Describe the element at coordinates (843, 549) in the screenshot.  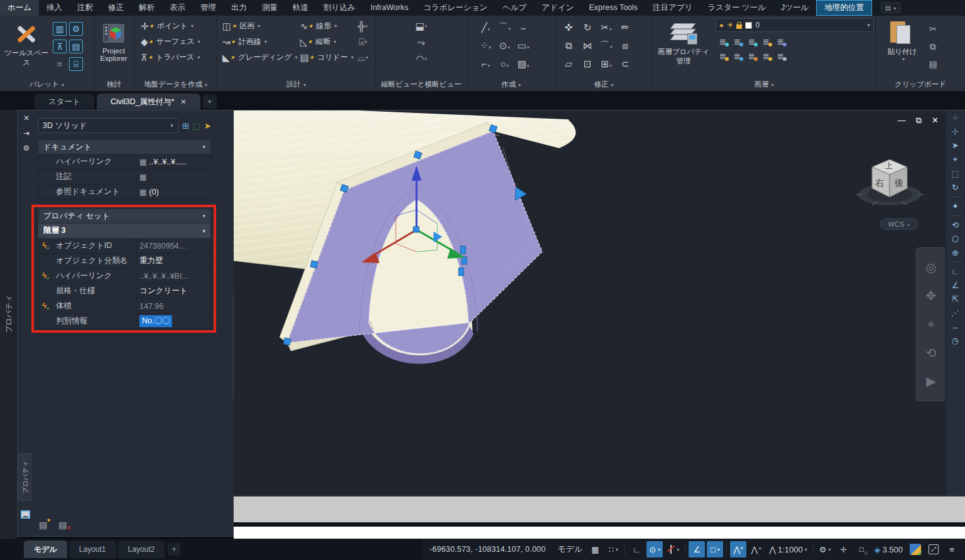
I see `crosshair-icon: ✛` at that location.